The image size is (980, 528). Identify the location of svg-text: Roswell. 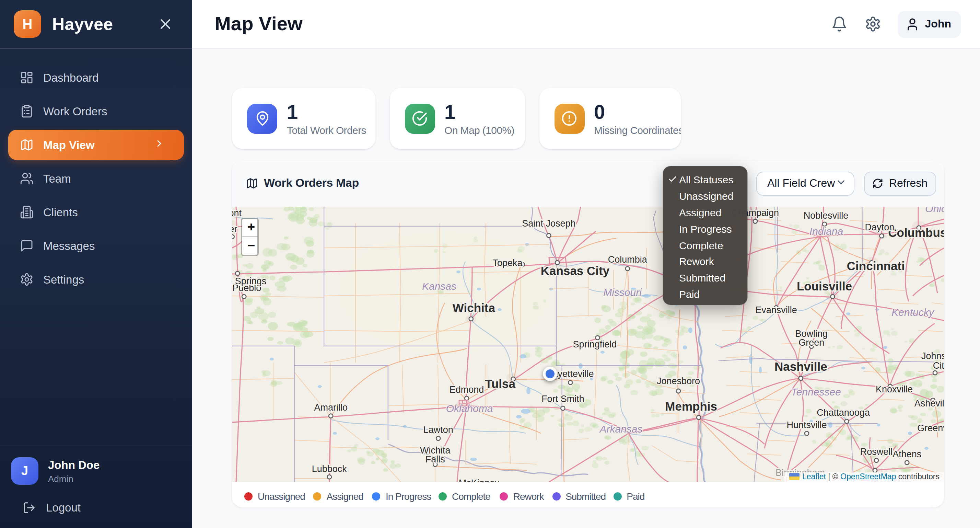
(877, 451).